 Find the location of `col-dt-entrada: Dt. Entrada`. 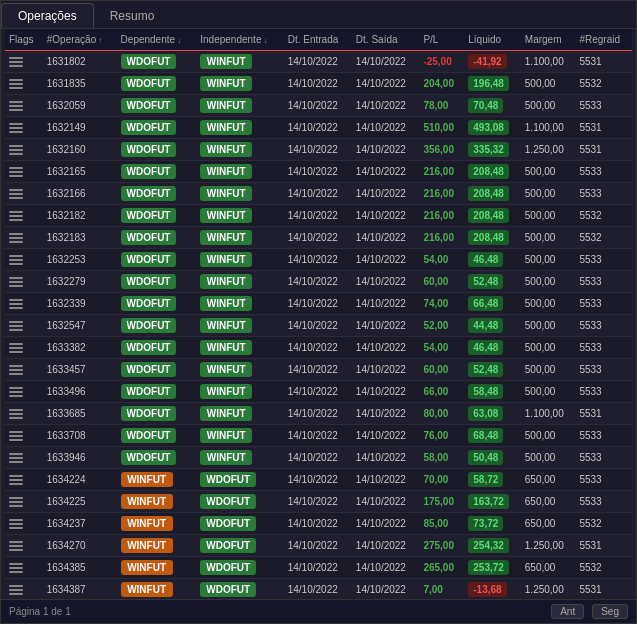

col-dt-entrada: Dt. Entrada is located at coordinates (318, 40).